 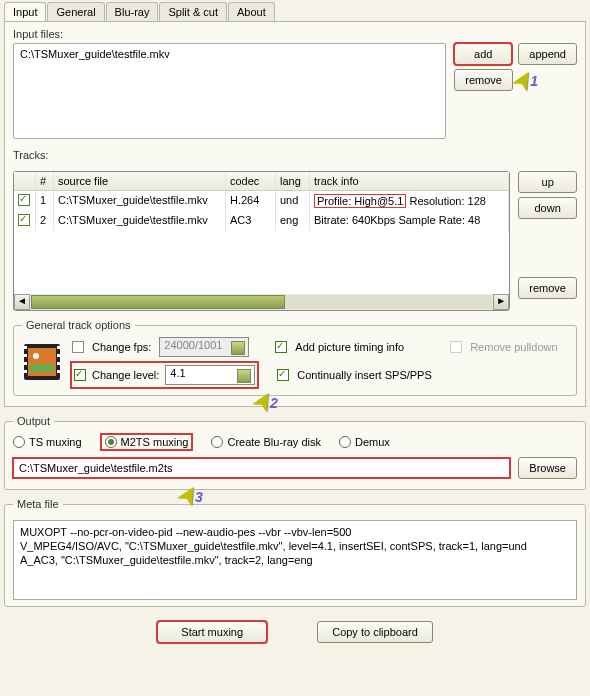 What do you see at coordinates (19, 442) in the screenshot?
I see `ts-muxing-radio` at bounding box center [19, 442].